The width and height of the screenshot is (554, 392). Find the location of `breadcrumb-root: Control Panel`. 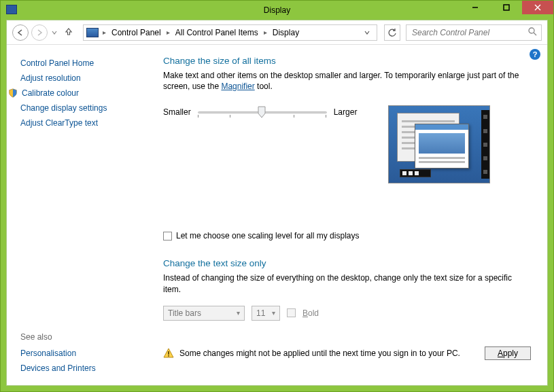

breadcrumb-root: Control Panel is located at coordinates (136, 33).